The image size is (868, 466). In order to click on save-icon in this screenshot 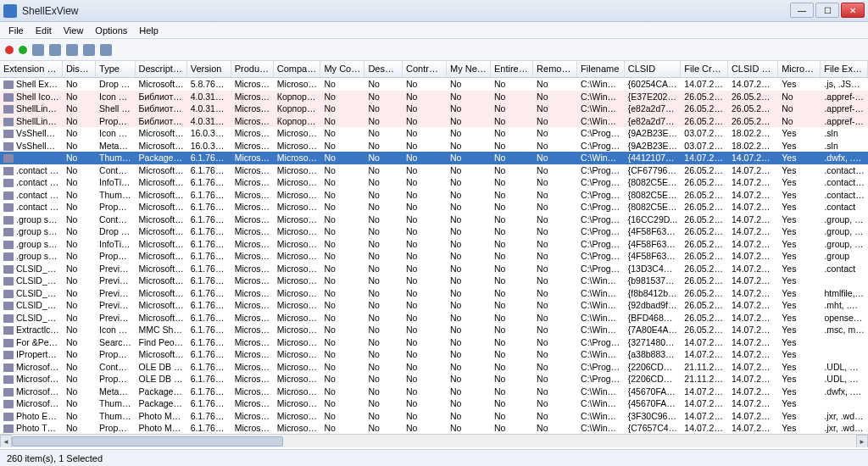, I will do `click(38, 50)`.